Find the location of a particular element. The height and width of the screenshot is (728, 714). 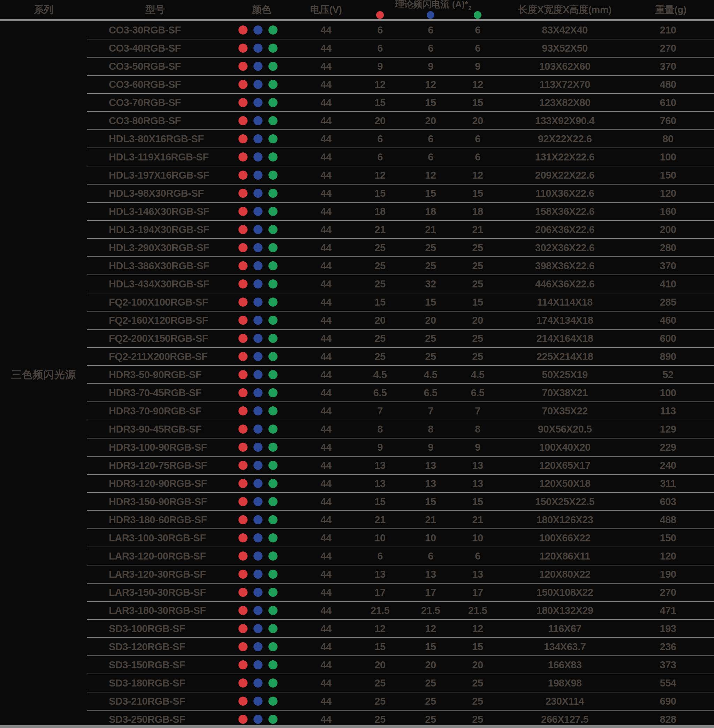

table-row: HDR3-70-90RGB-SF 44 7 7 7 70X35X22 113 is located at coordinates (357, 411).